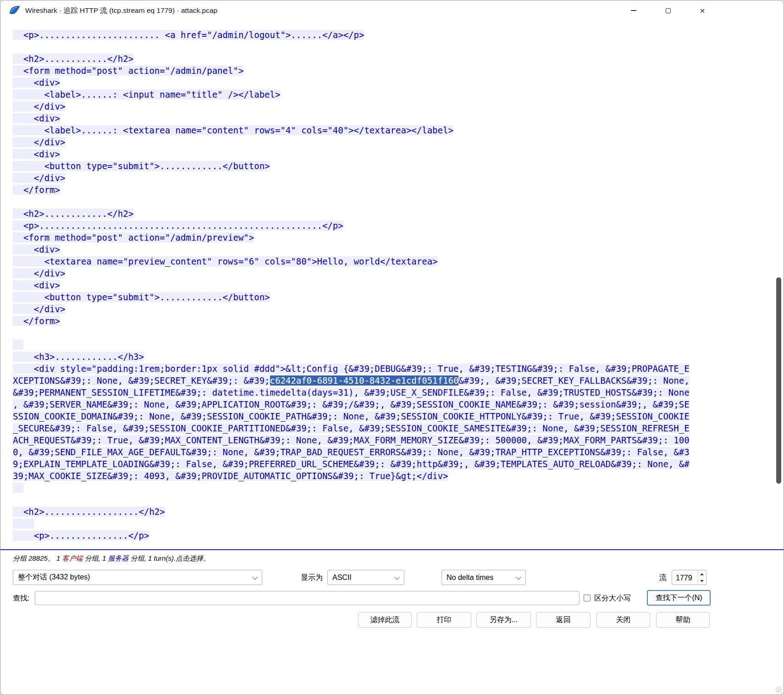 The width and height of the screenshot is (784, 695). What do you see at coordinates (398, 261) in the screenshot?
I see `stream-line: <textarea name="preview_content" rows="6…` at bounding box center [398, 261].